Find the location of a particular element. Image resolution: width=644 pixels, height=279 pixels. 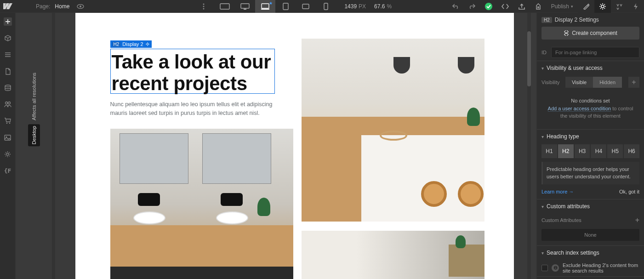

component-icon is located at coordinates (566, 33).